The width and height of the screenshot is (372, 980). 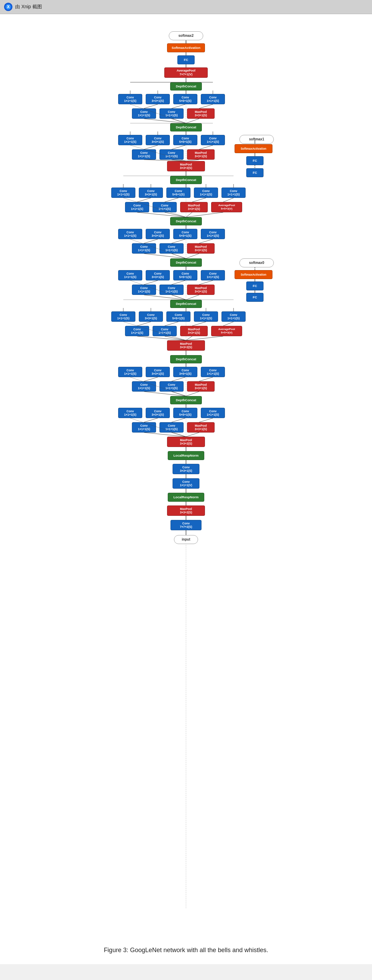 What do you see at coordinates (201, 387) in the screenshot?
I see `node-maxpool-3b-a: MaxPool3×3+1(S)` at bounding box center [201, 387].